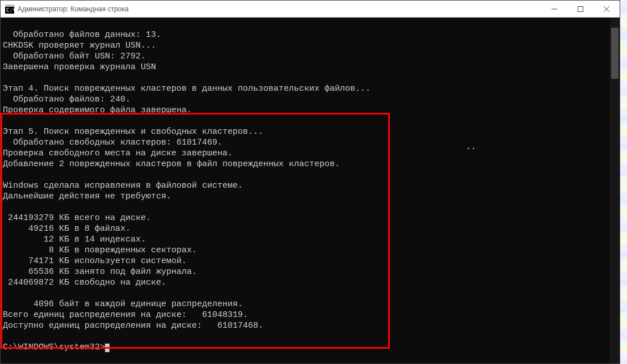  I want to click on vertical-scrollbar, so click(615, 191).